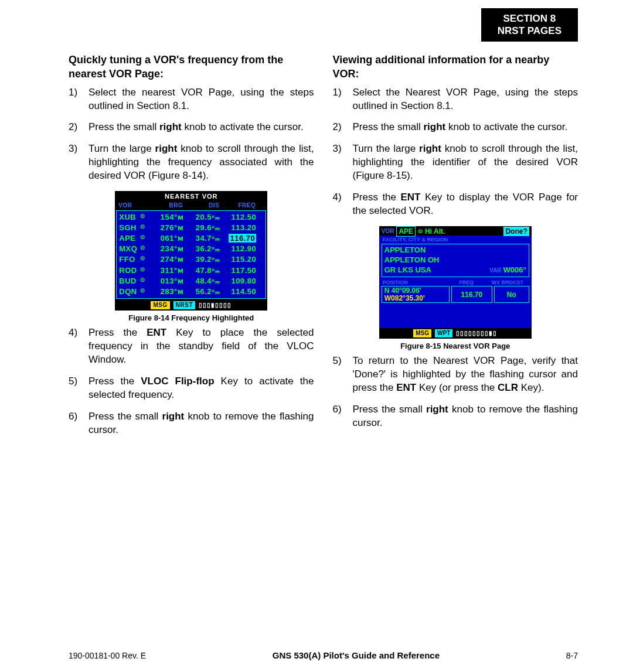 This screenshot has width=633, height=672. What do you see at coordinates (191, 255) in the screenshot?
I see `screen1-body: XUB⊙154°ᴍ20.5ⁿₘ112.50SGH⊙276°ᴍ29.6ⁿₘ113.…` at bounding box center [191, 255].